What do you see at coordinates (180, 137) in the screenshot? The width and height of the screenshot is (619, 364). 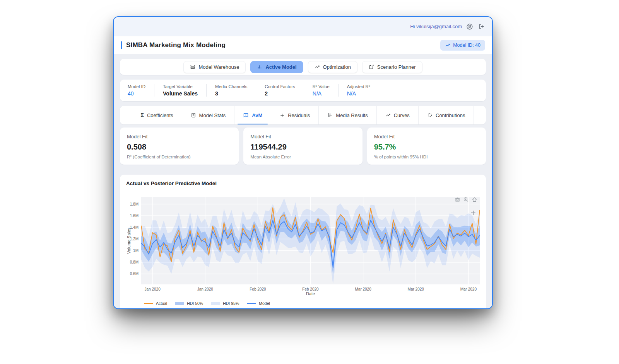 I see `fit-card-title: Model Fit` at bounding box center [180, 137].